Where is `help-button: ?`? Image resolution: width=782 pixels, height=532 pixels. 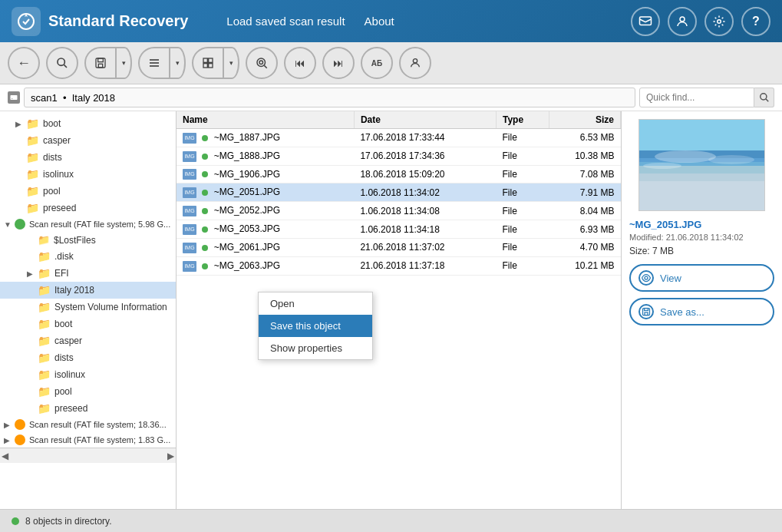
help-button: ? is located at coordinates (756, 21).